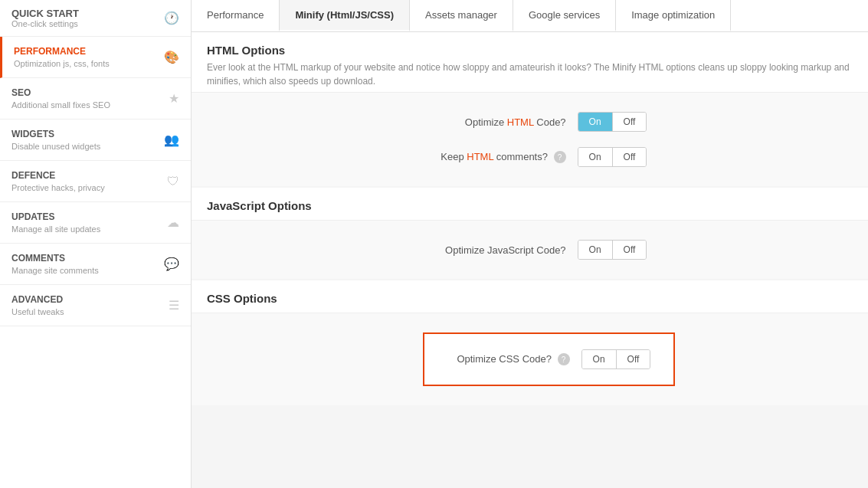 The height and width of the screenshot is (488, 868). What do you see at coordinates (613, 122) in the screenshot?
I see `optimize-html-toggle: On Off` at bounding box center [613, 122].